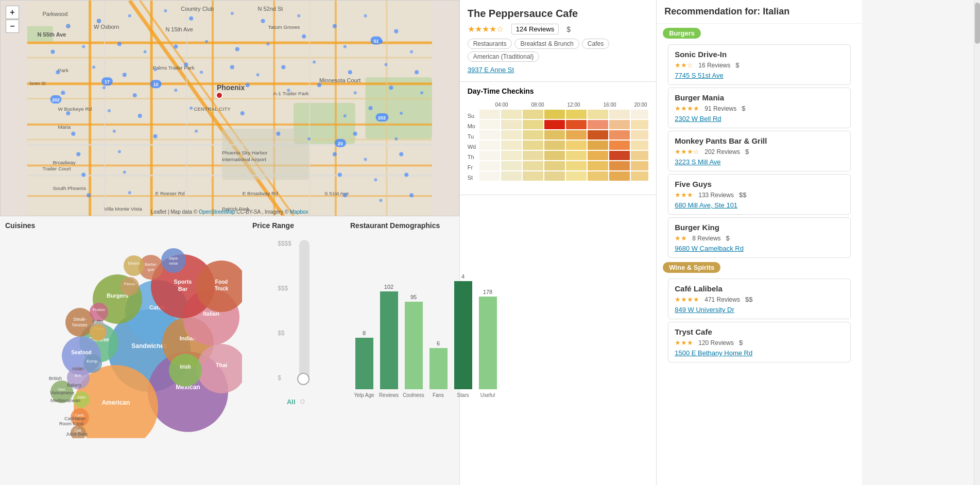 This screenshot has height=485, width=980. What do you see at coordinates (759, 65) in the screenshot?
I see `rec-card-sonic: Sonic Drive-In ★★☆ 16 Reviews $ 7745 S 5…` at bounding box center [759, 65].